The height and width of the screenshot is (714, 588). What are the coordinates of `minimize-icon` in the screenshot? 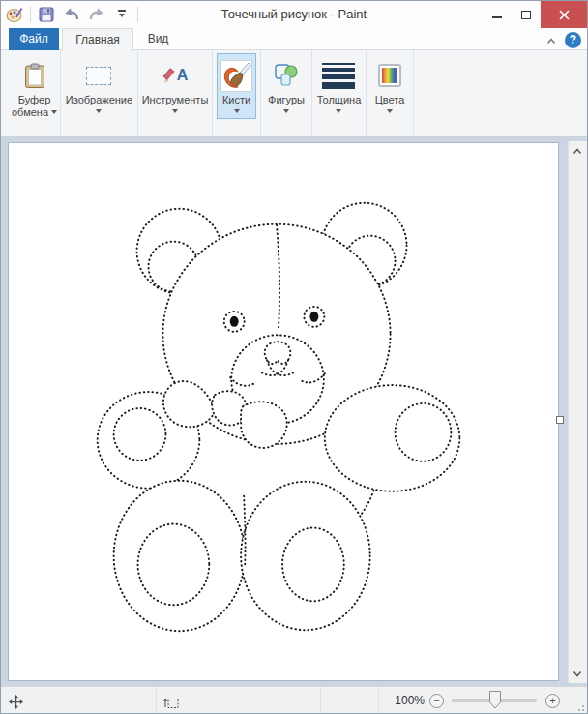 It's located at (497, 17).